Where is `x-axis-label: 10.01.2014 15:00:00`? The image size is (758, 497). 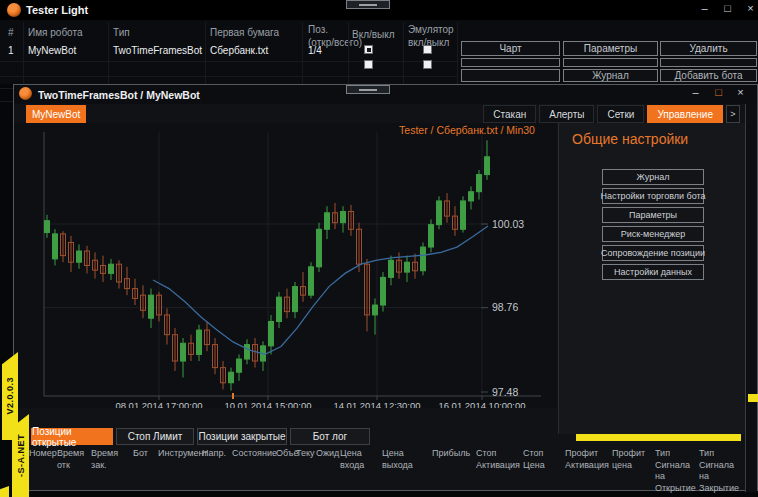 x-axis-label: 10.01.2014 15:00:00 is located at coordinates (268, 404).